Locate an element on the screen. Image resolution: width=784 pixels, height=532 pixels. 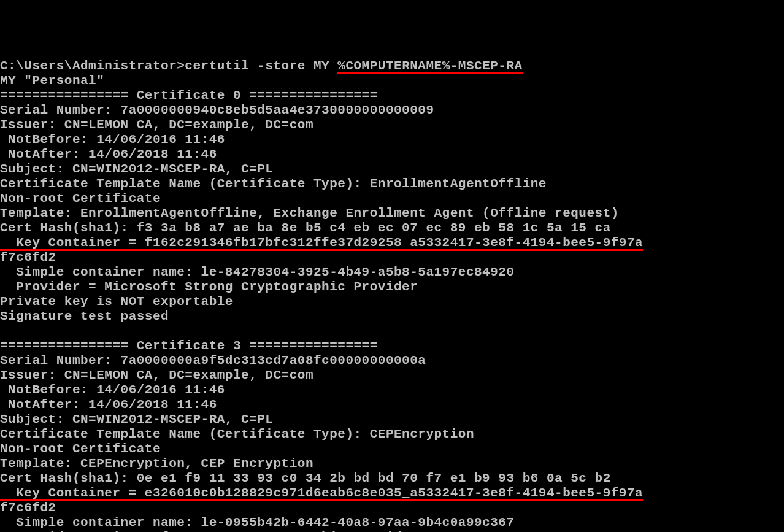
cert0-subject: Subject: CN=WIN2012-MSCEP-RA, C=PL is located at coordinates (392, 169).